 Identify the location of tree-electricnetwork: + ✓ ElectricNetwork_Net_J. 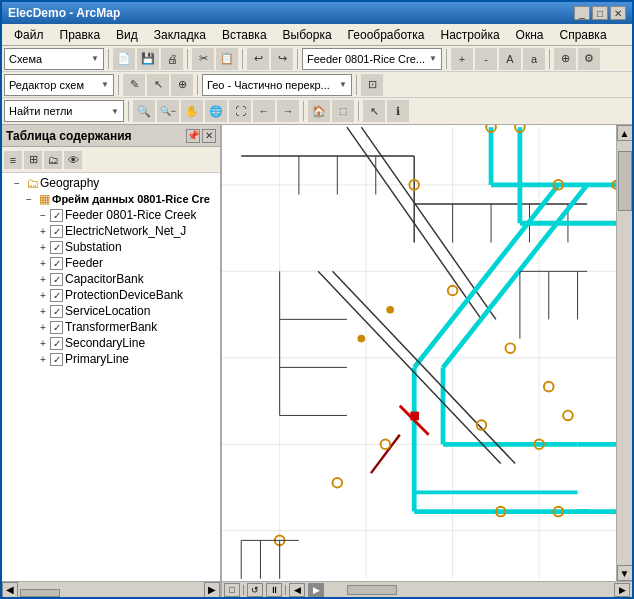
(111, 231).